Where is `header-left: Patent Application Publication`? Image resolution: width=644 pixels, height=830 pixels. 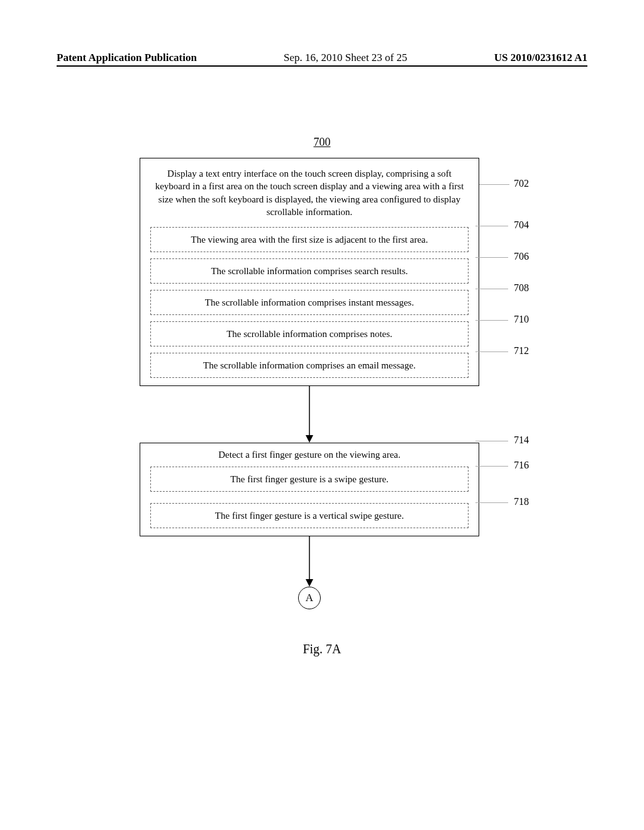 header-left: Patent Application Publication is located at coordinates (127, 58).